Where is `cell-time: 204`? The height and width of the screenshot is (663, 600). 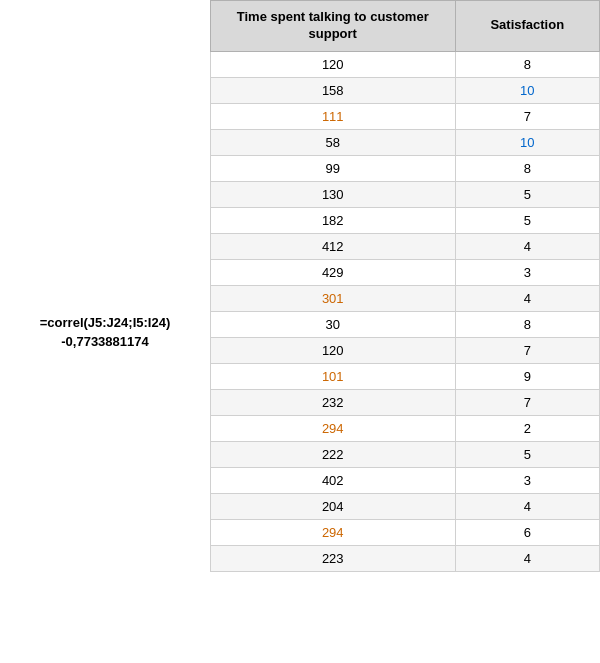 cell-time: 204 is located at coordinates (334, 506).